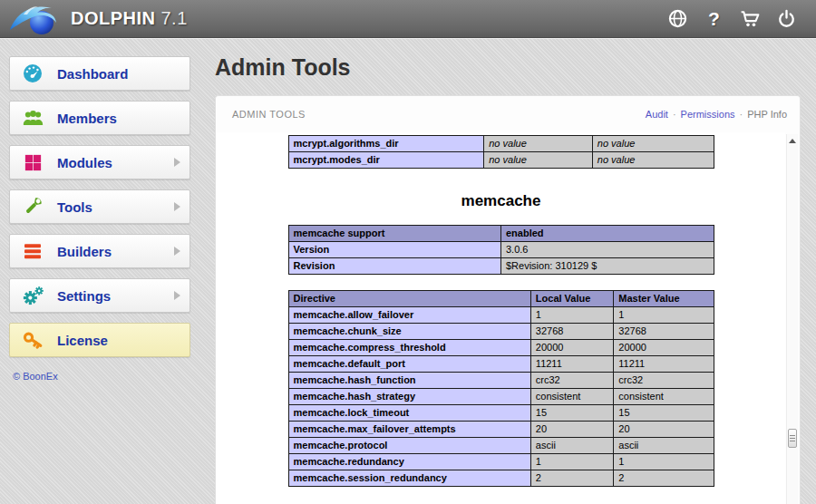 This screenshot has width=816, height=504. I want to click on sidebar-item-label: Tools, so click(74, 207).